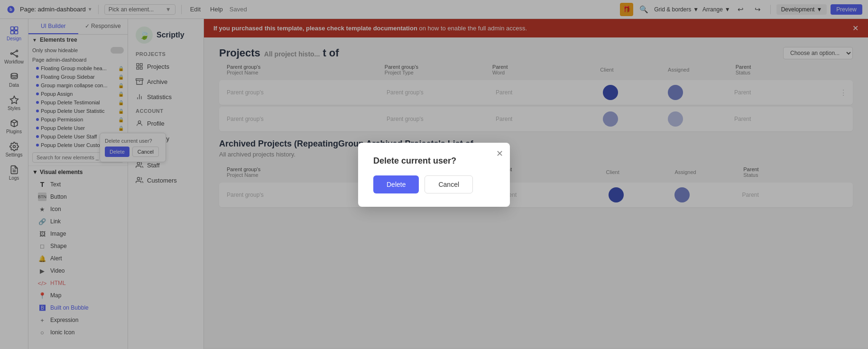 The image size is (868, 349). Describe the element at coordinates (449, 184) in the screenshot. I see `modal-cancel-button: Cancel` at that location.